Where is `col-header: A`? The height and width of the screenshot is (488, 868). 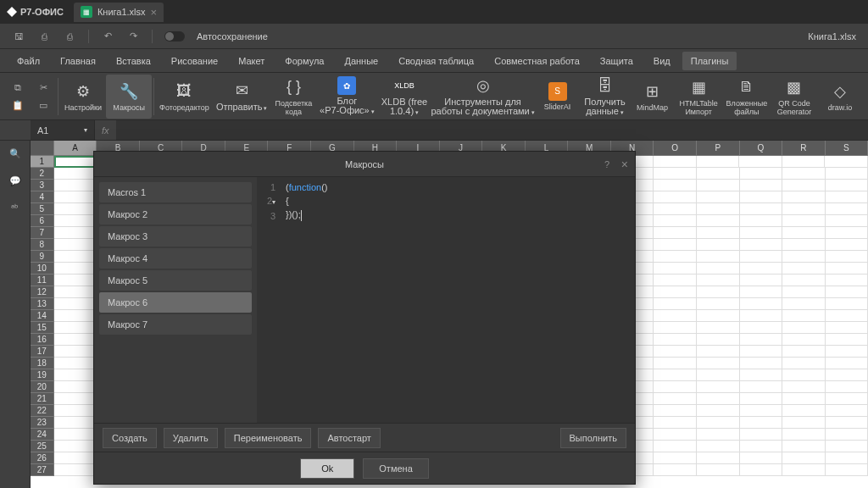 col-header: A is located at coordinates (76, 148).